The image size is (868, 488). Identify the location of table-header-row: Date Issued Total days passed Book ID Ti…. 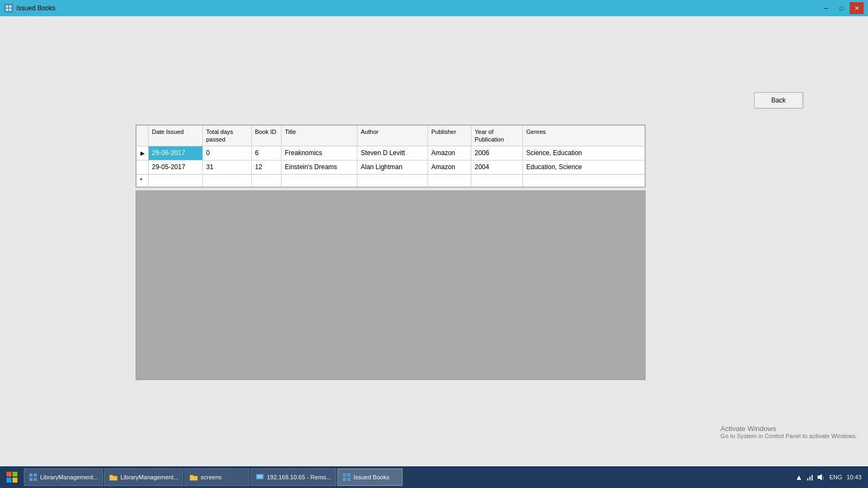
(391, 136).